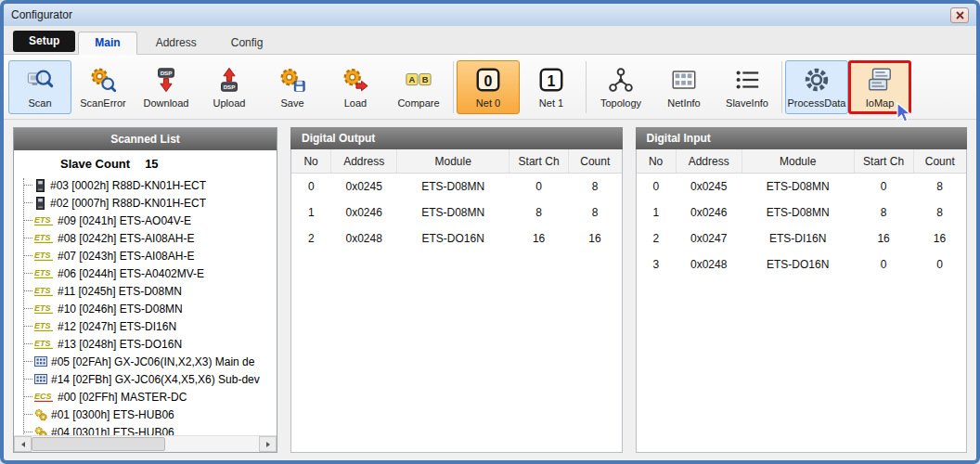 The image size is (980, 464). Describe the element at coordinates (145, 238) in the screenshot. I see `tree-item: ETS#08 [0242h] ETS-AI08AH-E` at that location.